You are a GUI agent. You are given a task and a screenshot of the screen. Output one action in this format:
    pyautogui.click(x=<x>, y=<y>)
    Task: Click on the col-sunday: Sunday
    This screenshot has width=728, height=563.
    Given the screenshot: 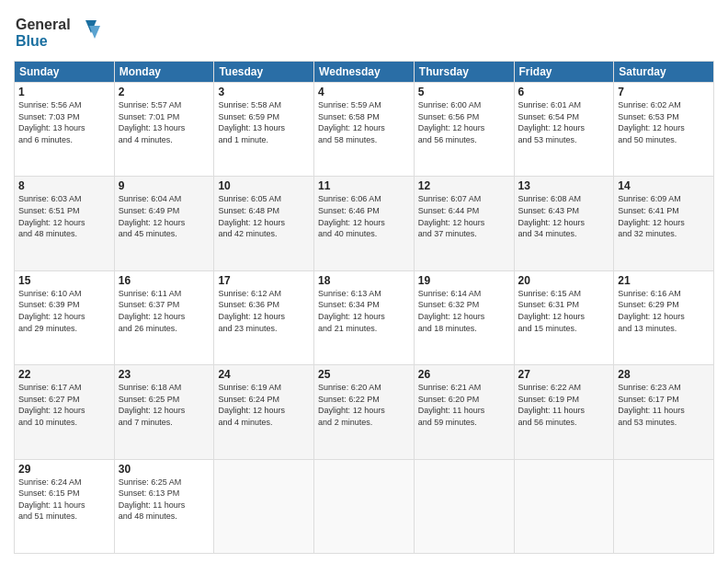 What is the action you would take?
    pyautogui.click(x=64, y=72)
    